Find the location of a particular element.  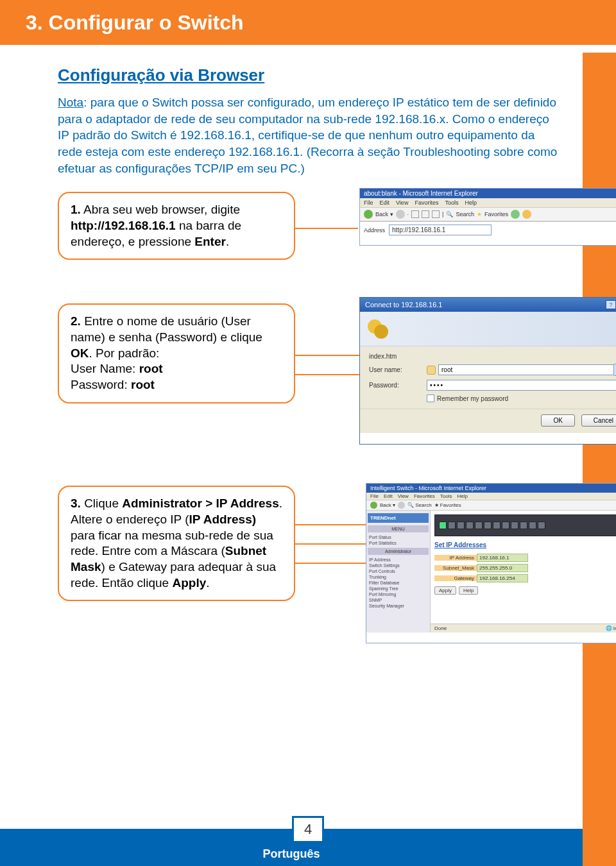

password-input is located at coordinates (521, 385).